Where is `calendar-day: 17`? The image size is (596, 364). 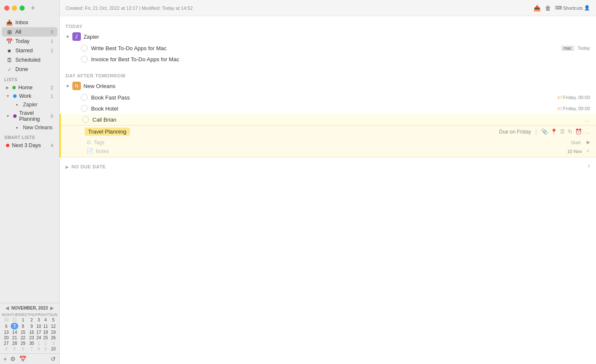
calendar-day: 17 is located at coordinates (39, 333).